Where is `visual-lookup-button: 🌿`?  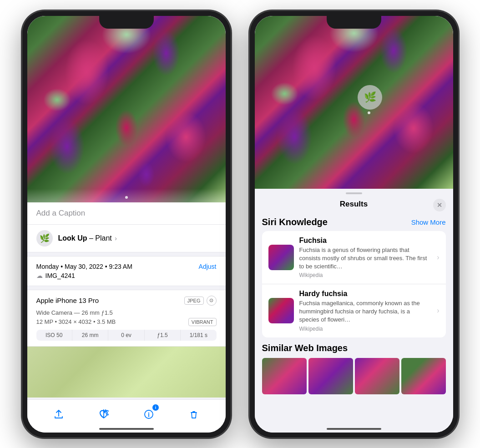 visual-lookup-button: 🌿 is located at coordinates (370, 97).